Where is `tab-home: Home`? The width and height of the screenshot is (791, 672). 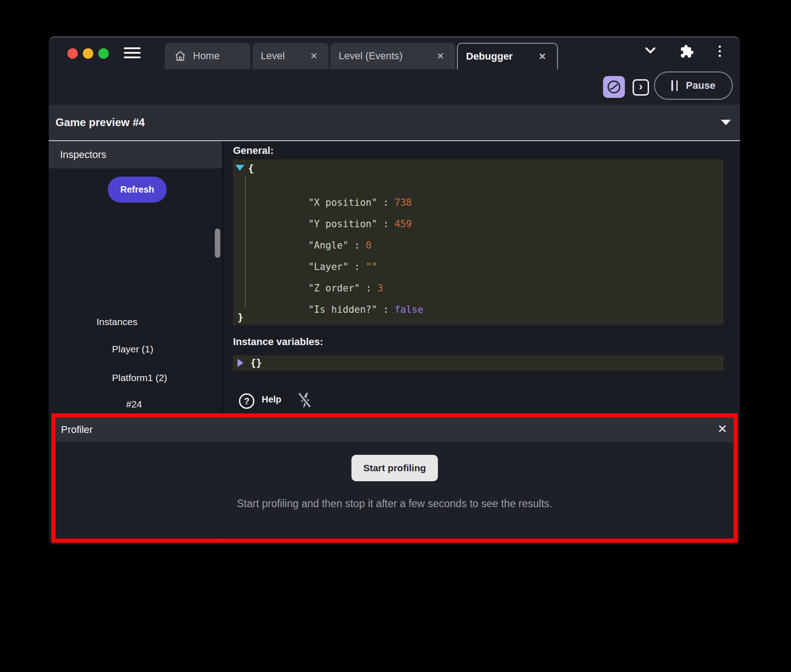 tab-home: Home is located at coordinates (208, 56).